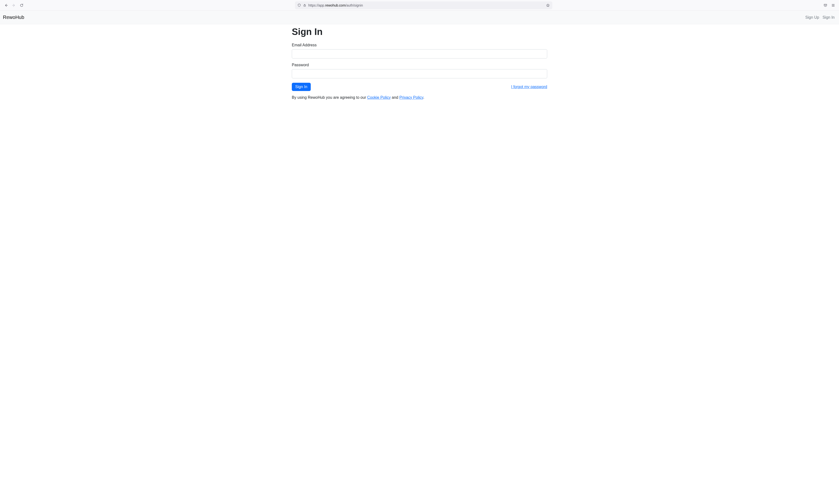  What do you see at coordinates (420, 32) in the screenshot?
I see `page-title: Sign In` at bounding box center [420, 32].